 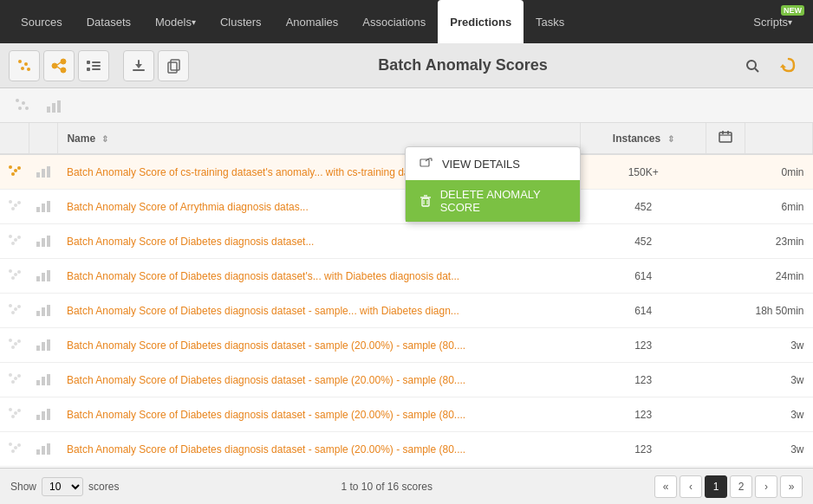 What do you see at coordinates (752, 66) in the screenshot?
I see `search-icon` at bounding box center [752, 66].